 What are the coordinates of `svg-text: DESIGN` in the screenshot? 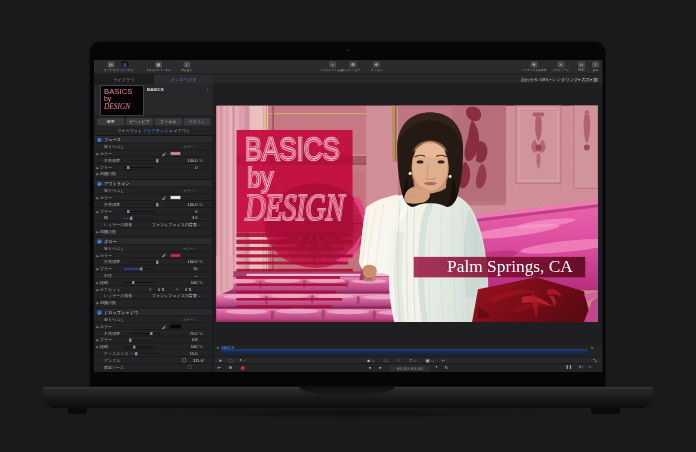 It's located at (295, 207).